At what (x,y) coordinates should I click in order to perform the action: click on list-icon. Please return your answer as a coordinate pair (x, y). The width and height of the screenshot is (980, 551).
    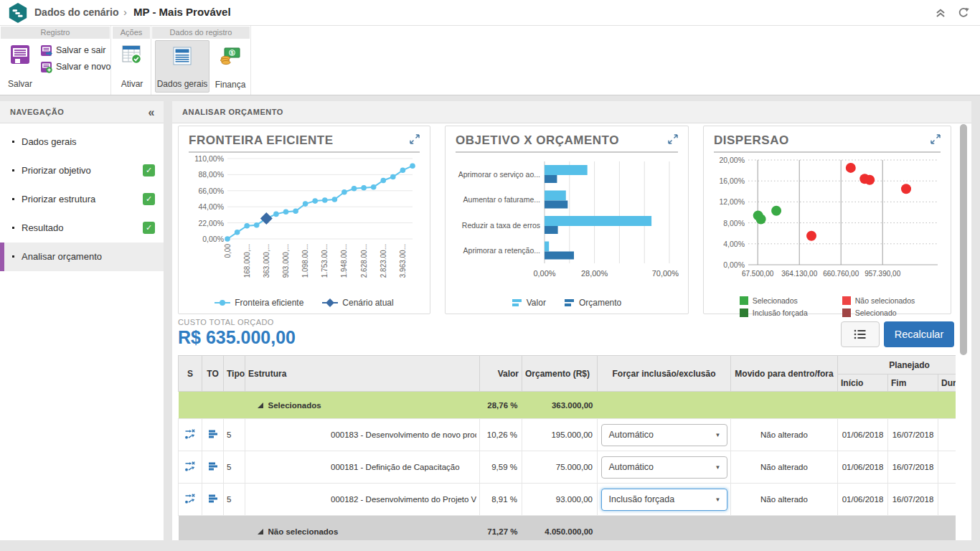
    Looking at the image, I should click on (860, 334).